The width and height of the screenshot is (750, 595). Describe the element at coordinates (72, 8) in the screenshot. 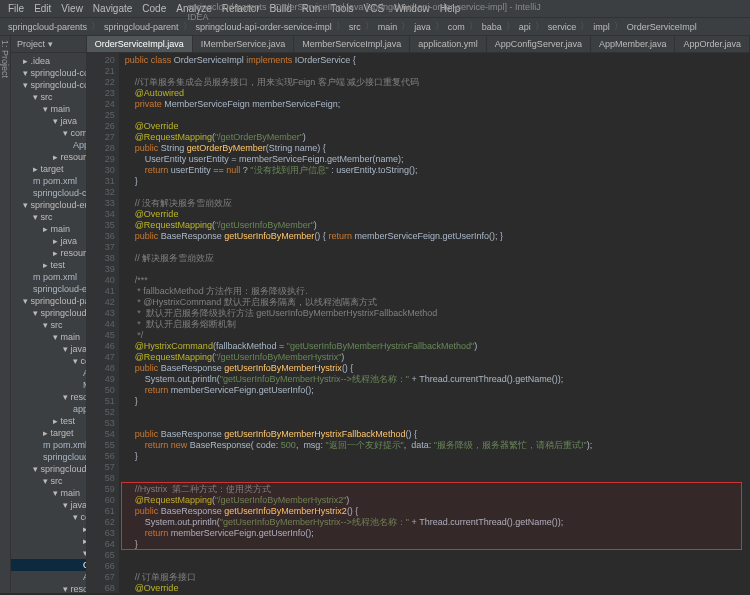

I see `menu-view: View` at that location.